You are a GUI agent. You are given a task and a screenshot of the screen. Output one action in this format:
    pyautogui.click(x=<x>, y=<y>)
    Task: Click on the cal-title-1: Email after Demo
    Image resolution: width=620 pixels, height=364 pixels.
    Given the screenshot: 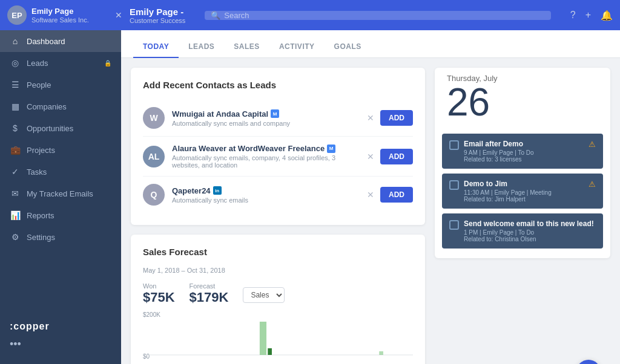 What is the action you would take?
    pyautogui.click(x=524, y=144)
    